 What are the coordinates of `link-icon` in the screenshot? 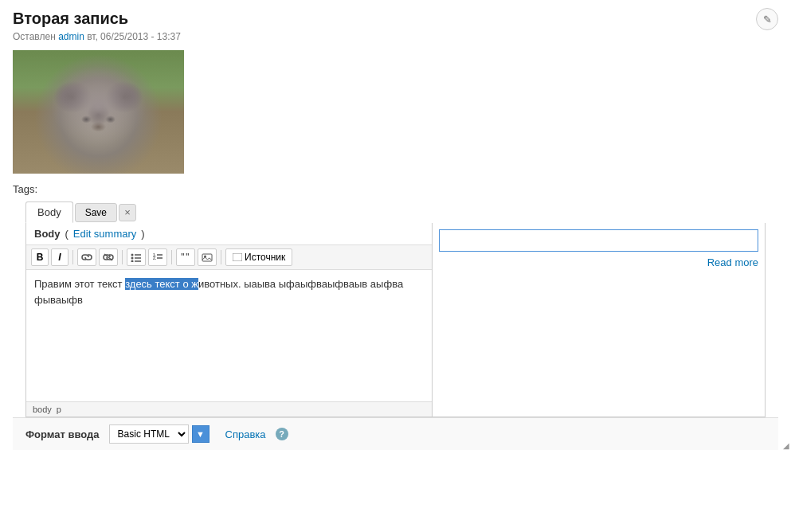 It's located at (87, 257).